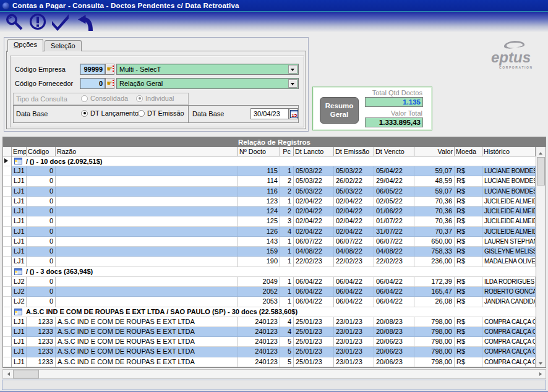  I want to click on table-cell: A.S.C IND E COM DE ROUPAS E EXT LTDA, so click(147, 332).